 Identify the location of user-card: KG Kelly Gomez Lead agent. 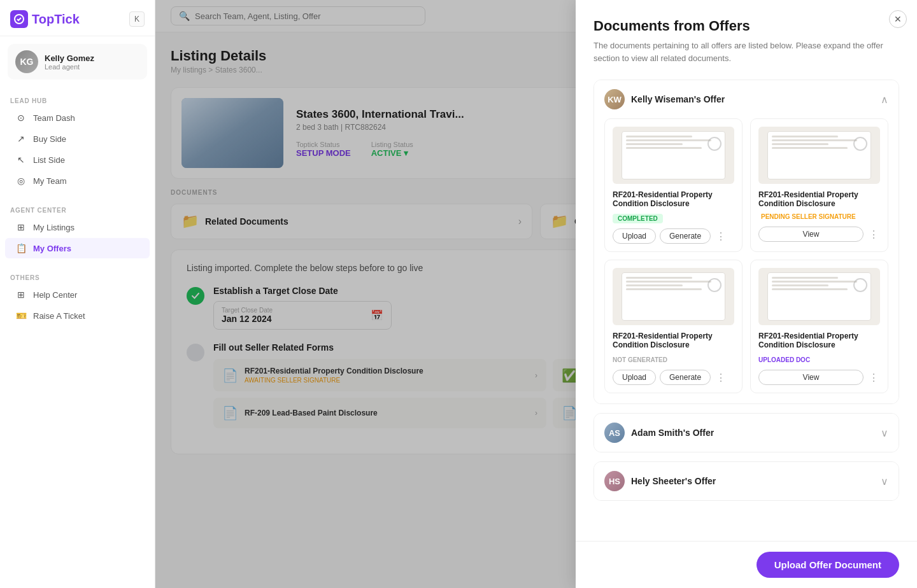
(78, 62).